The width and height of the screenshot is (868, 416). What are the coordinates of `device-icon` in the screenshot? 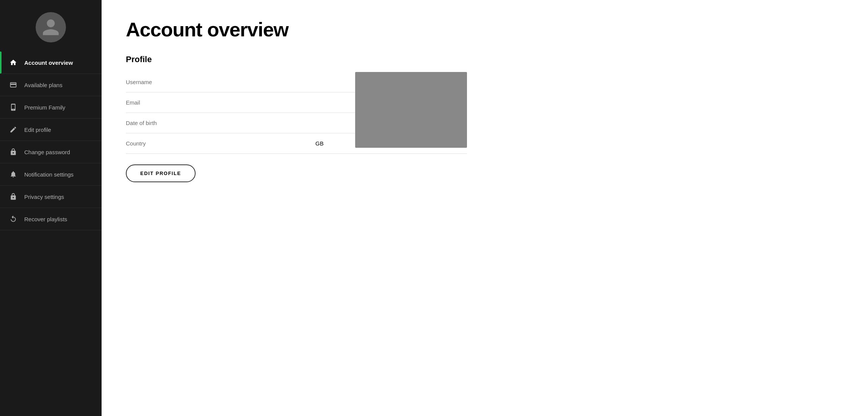 It's located at (13, 107).